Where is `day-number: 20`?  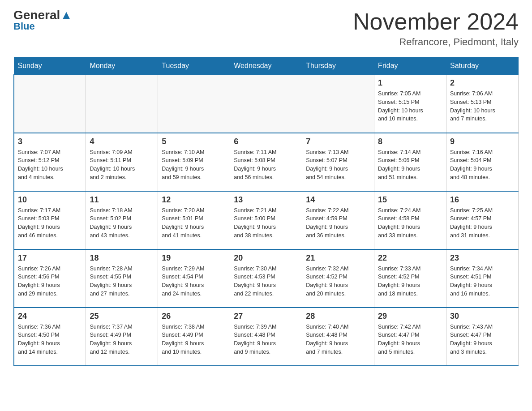 day-number: 20 is located at coordinates (266, 258).